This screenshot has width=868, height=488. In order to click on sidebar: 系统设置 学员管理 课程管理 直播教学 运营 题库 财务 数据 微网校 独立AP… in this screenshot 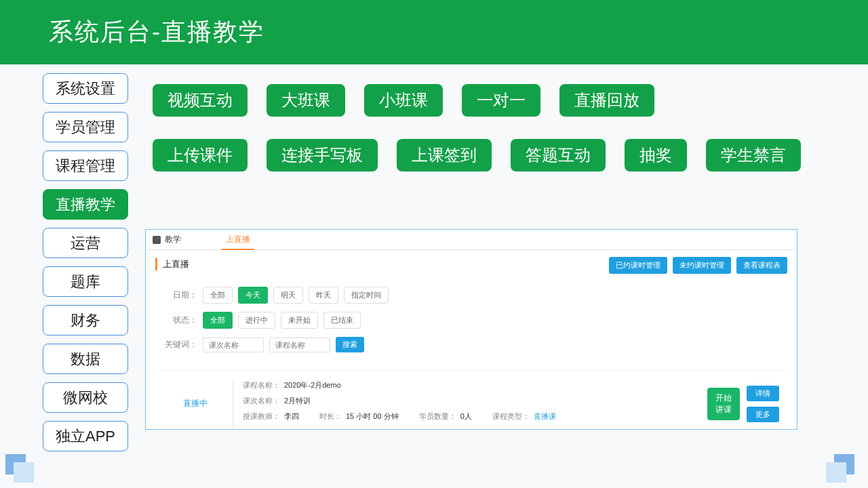, I will do `click(85, 266)`.